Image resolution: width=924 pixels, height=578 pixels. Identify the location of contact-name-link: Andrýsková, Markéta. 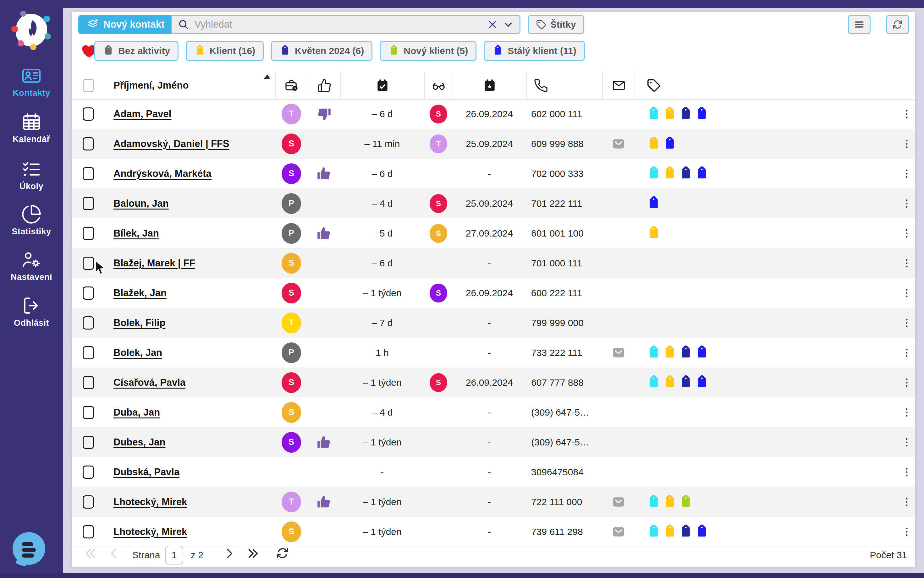
(163, 174).